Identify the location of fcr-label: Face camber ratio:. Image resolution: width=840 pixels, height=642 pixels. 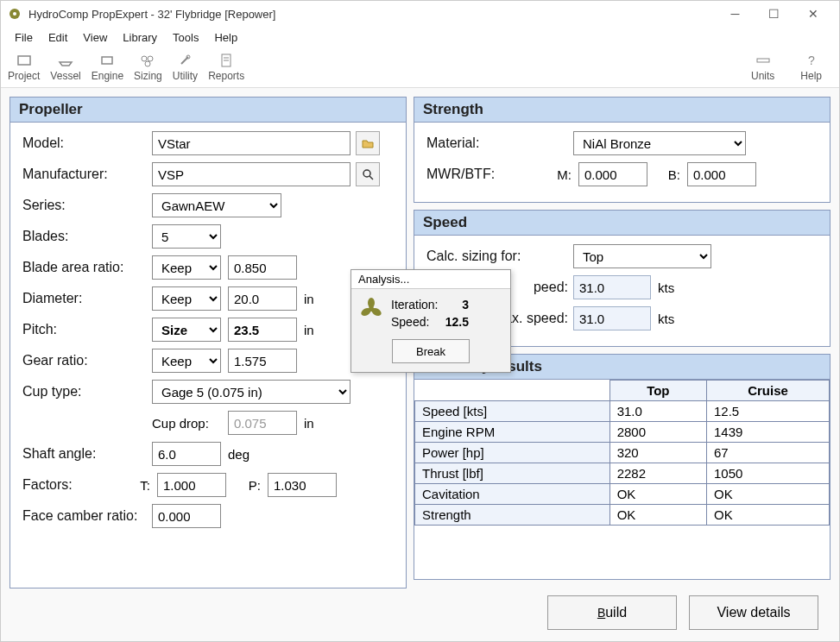
(87, 516).